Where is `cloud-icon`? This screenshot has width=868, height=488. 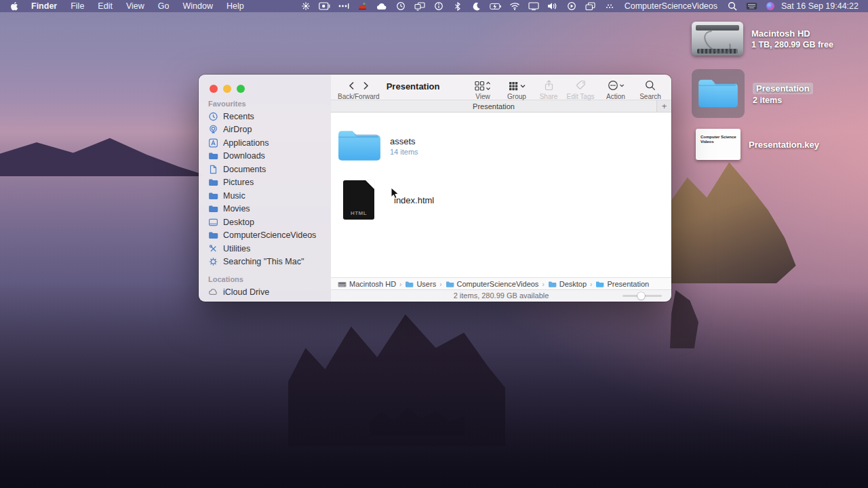
cloud-icon is located at coordinates (382, 6).